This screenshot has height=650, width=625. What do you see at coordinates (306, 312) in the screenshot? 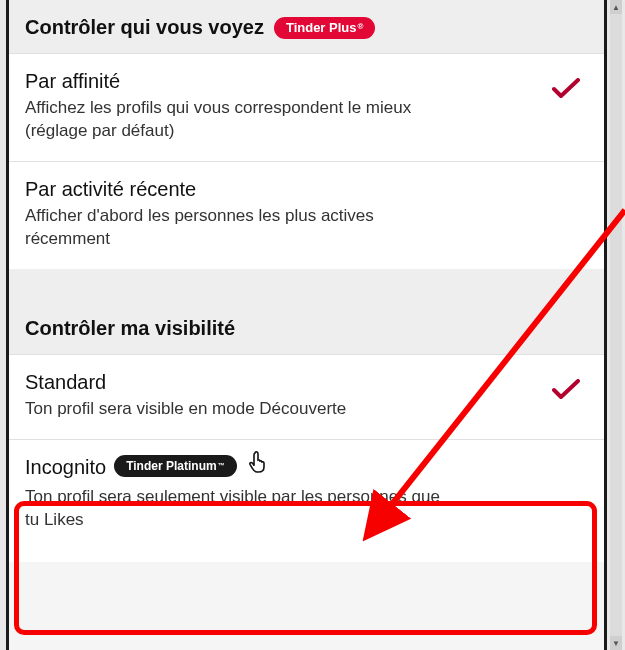
I see `section-header-visibility: Contrôler ma visibilité` at bounding box center [306, 312].